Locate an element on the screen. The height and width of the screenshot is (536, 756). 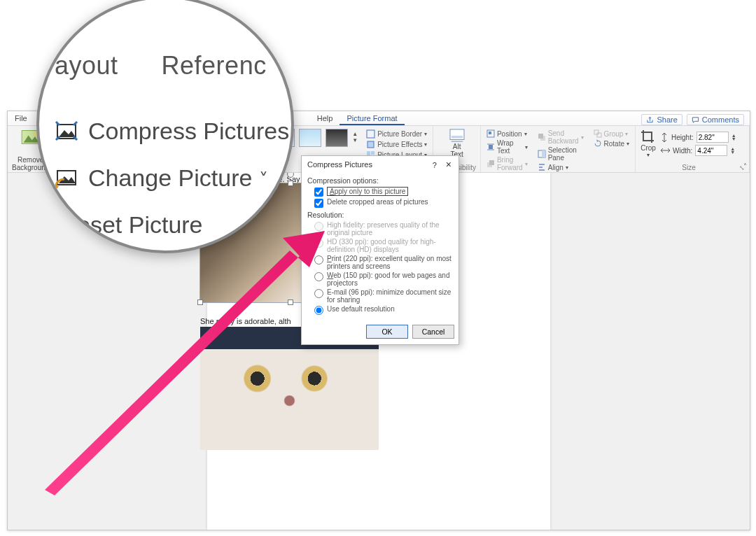
res-hd: HD (330 ppi): good quality for high-defi… is located at coordinates (384, 246).